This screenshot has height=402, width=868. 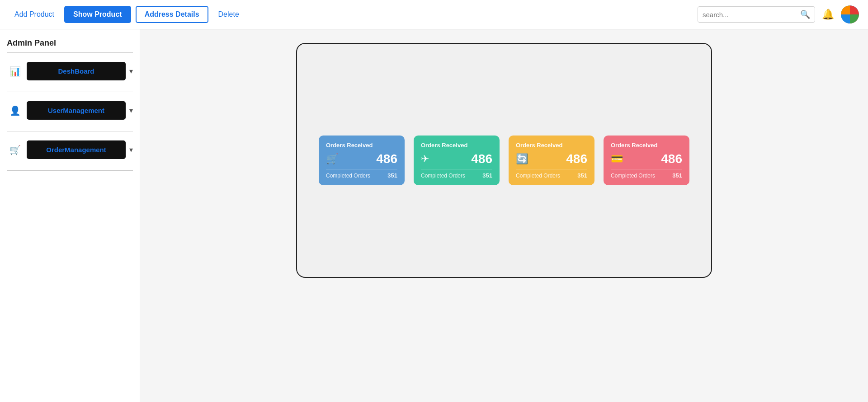 What do you see at coordinates (70, 110) in the screenshot?
I see `sidebar-item-user-management: 👤 UserManagement ▾` at bounding box center [70, 110].